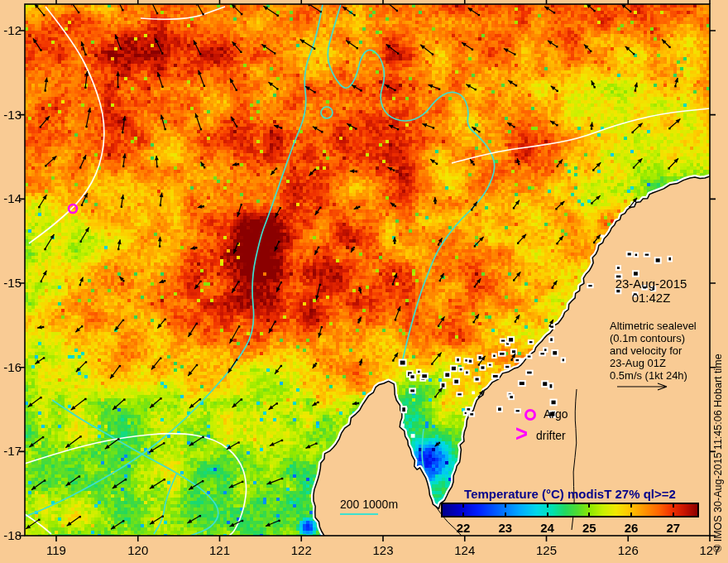 This screenshot has height=563, width=728. Describe the element at coordinates (11, 30) in the screenshot. I see `y-axis-tick-label: -12` at that location.